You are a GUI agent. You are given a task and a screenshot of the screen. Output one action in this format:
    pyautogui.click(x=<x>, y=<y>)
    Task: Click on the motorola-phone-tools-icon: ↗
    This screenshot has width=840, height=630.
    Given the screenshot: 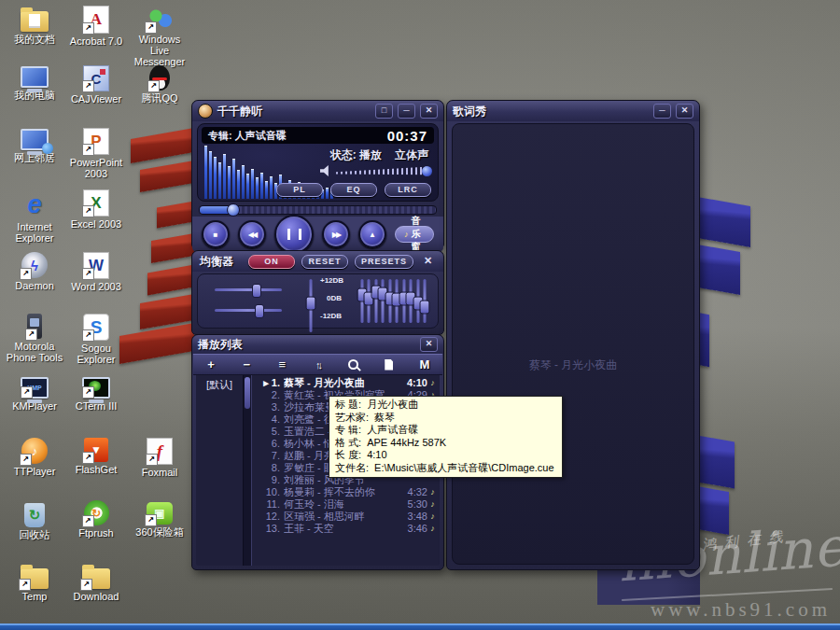 What is the action you would take?
    pyautogui.click(x=35, y=327)
    